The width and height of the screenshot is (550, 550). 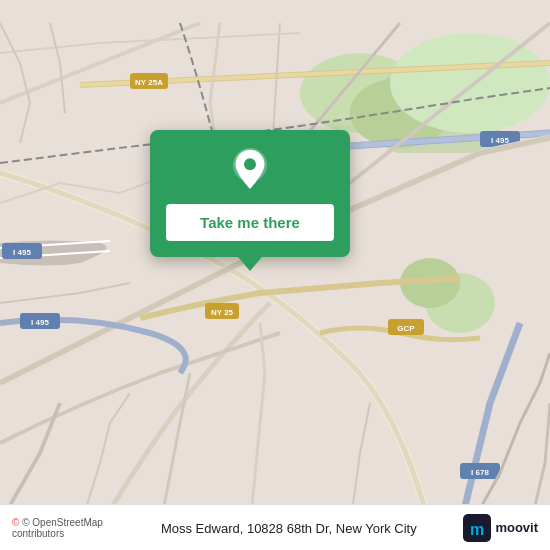 I want to click on moovit-m-icon: m, so click(x=477, y=528).